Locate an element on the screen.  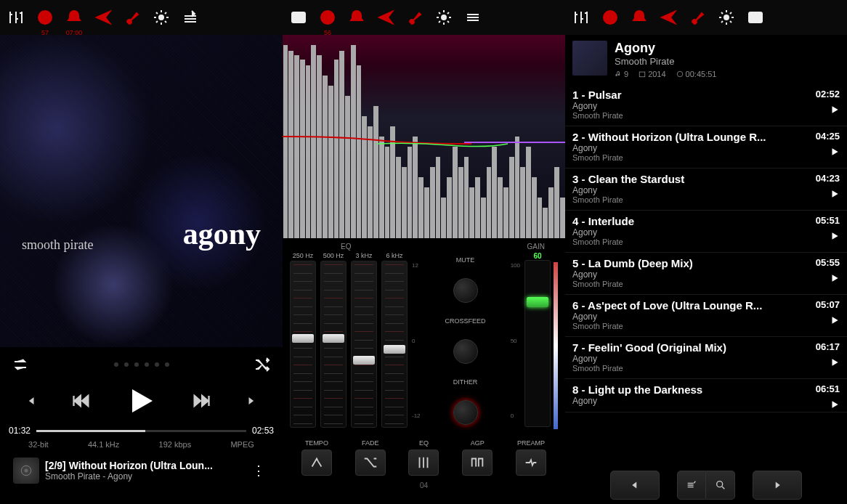
more-icon: ⋮ is located at coordinates (259, 471).